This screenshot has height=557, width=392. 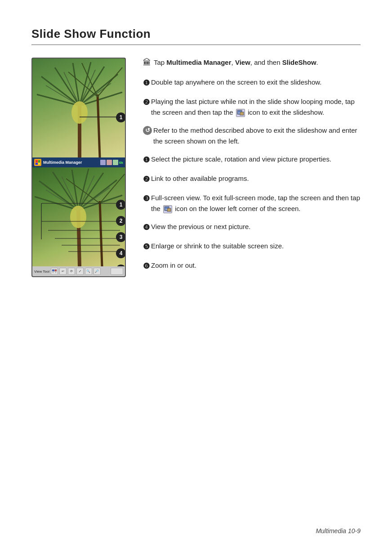 I want to click on menu-icon: 🏛, so click(x=147, y=63).